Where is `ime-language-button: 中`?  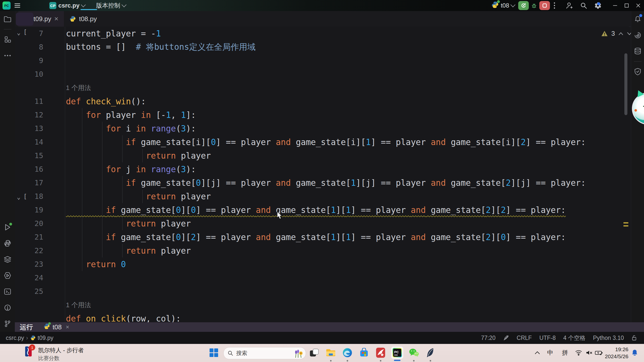 ime-language-button: 中 is located at coordinates (550, 353).